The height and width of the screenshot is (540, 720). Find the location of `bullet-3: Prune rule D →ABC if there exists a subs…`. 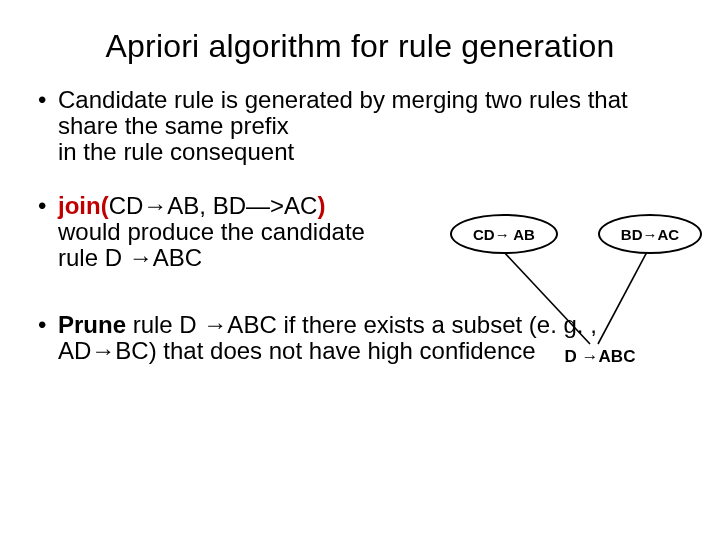

bullet-3: Prune rule D →ABC if there exists a subs… is located at coordinates (327, 338).